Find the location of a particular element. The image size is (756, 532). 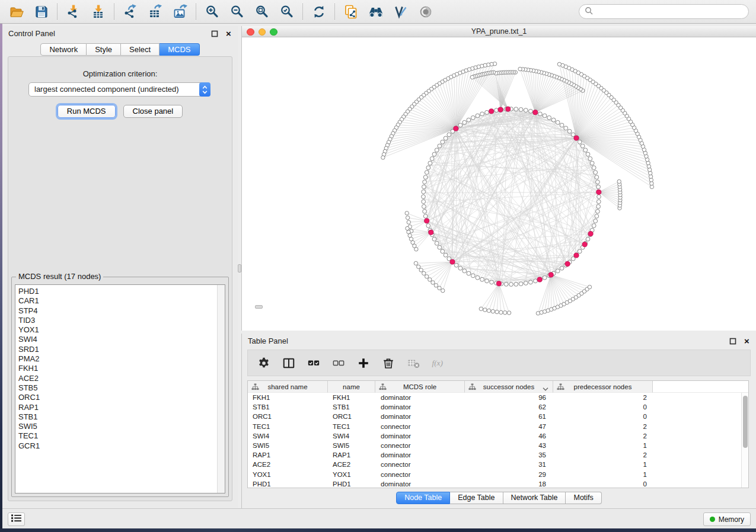

find-network-icon is located at coordinates (376, 12).